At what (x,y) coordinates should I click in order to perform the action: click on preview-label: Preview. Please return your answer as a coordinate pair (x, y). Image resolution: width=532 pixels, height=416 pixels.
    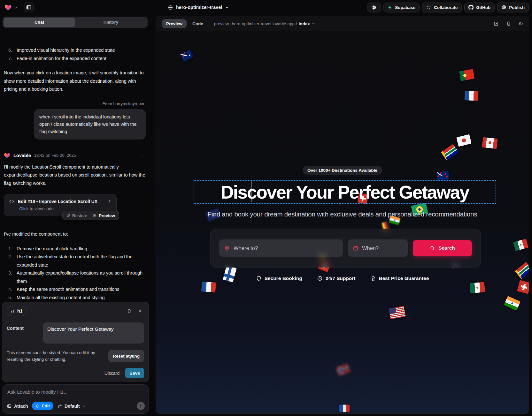
    Looking at the image, I should click on (107, 216).